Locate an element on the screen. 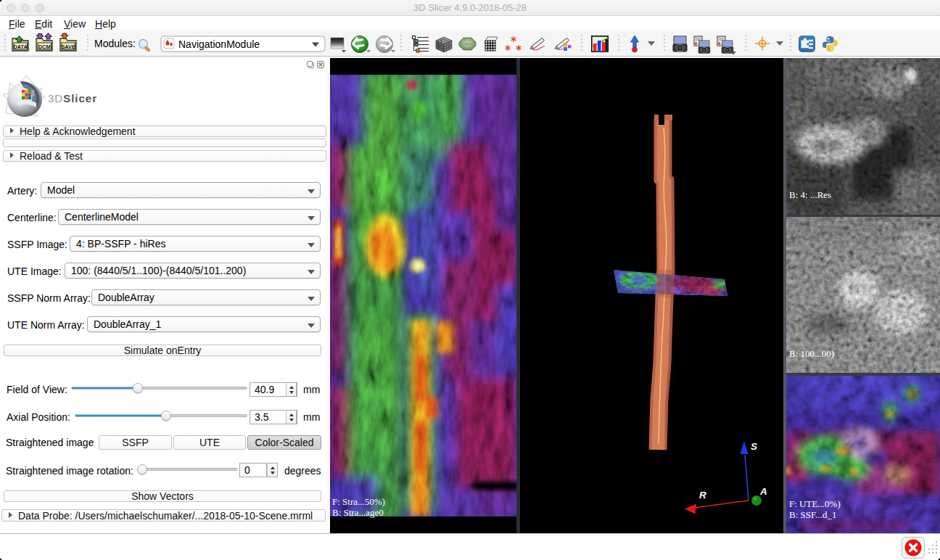 Image resolution: width=940 pixels, height=560 pixels. svg-text: DATA is located at coordinates (20, 46).